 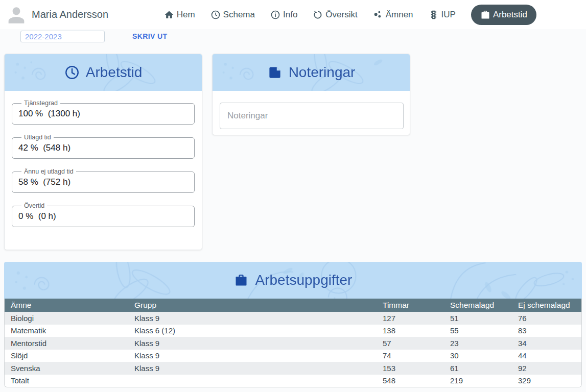 What do you see at coordinates (410, 381) in the screenshot?
I see `cell-hours: 548` at bounding box center [410, 381].